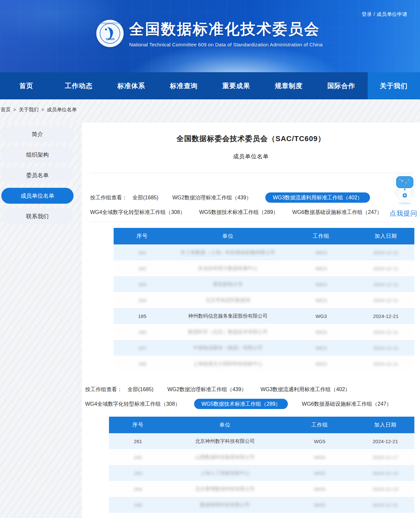  I want to click on breadcrumb-about: 关于我们, so click(29, 109).